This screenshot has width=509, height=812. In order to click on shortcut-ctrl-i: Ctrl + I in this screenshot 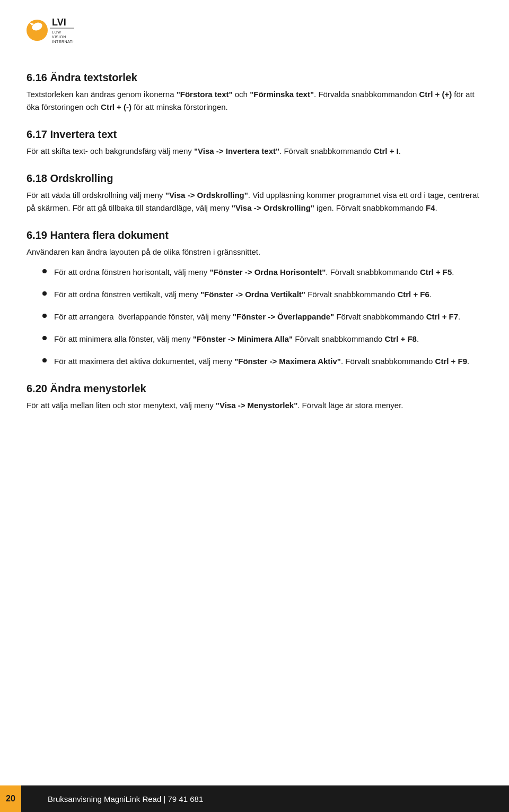, I will do `click(386, 151)`.